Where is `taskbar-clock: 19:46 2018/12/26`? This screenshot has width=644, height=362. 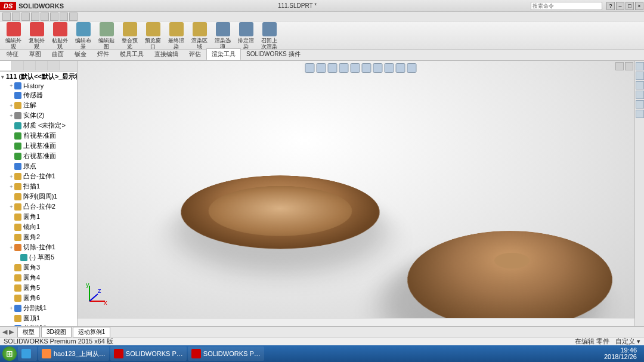
taskbar-clock: 19:46 2018/12/26 is located at coordinates (623, 354).